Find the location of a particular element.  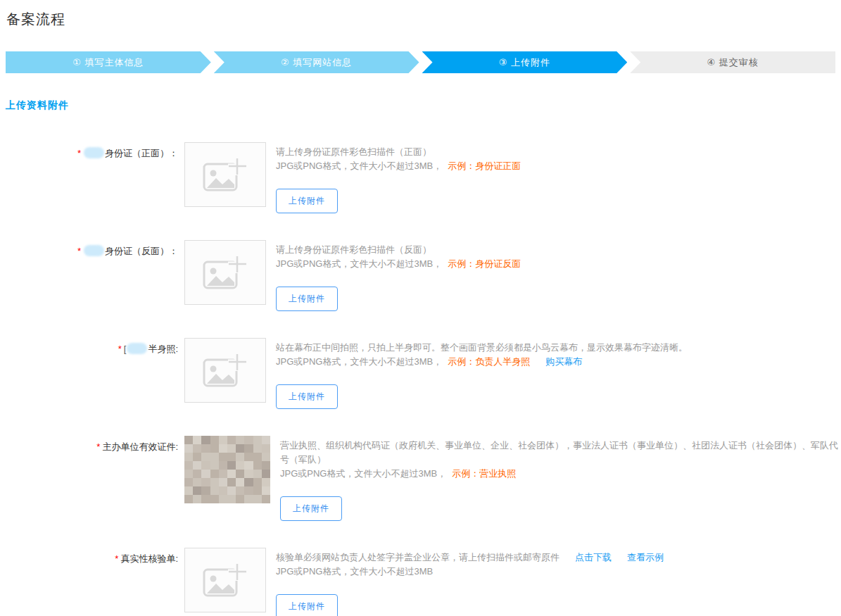

section-title: 上传资料附件 is located at coordinates (424, 106).